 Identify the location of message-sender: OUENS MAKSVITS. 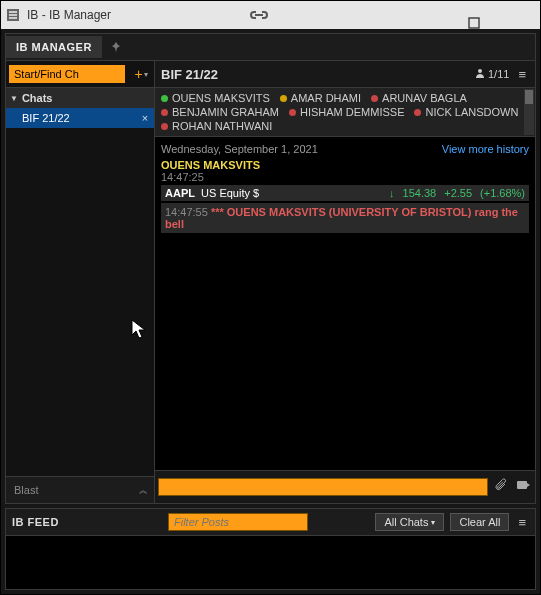
(345, 164).